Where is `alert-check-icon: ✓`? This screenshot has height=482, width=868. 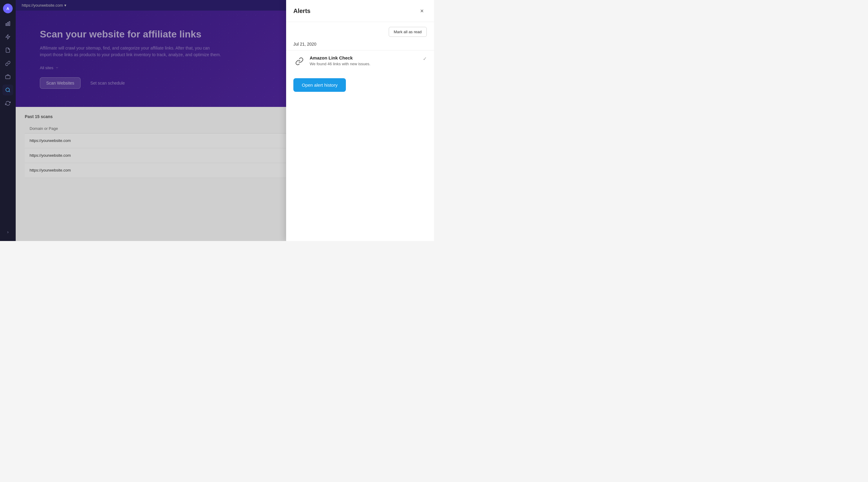
alert-check-icon: ✓ is located at coordinates (425, 59).